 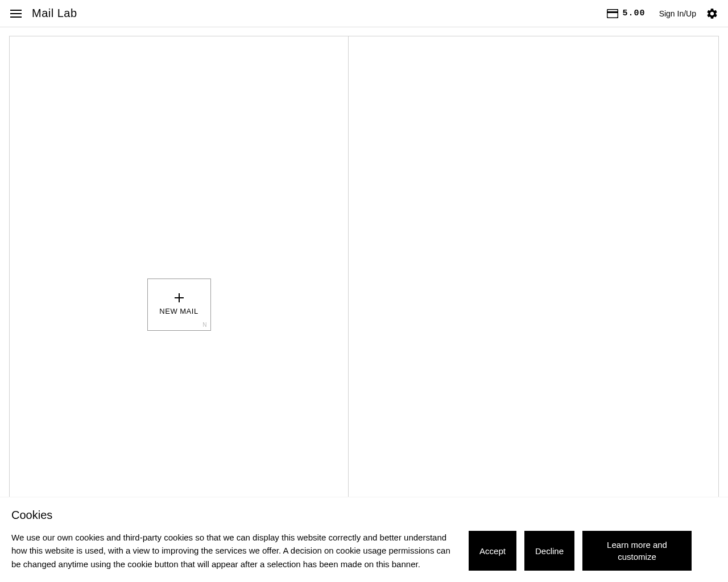 What do you see at coordinates (179, 298) in the screenshot?
I see `plus-icon` at bounding box center [179, 298].